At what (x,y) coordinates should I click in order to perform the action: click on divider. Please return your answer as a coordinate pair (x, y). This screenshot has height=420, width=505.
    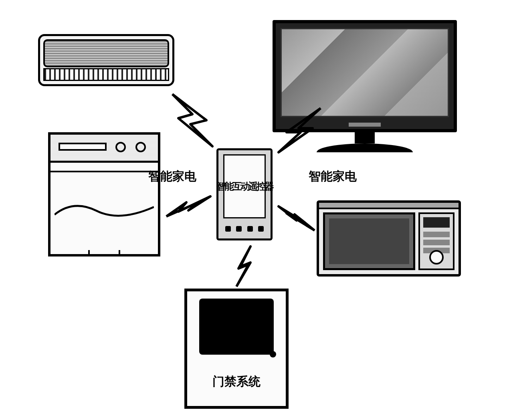
    Looking at the image, I should click on (104, 172).